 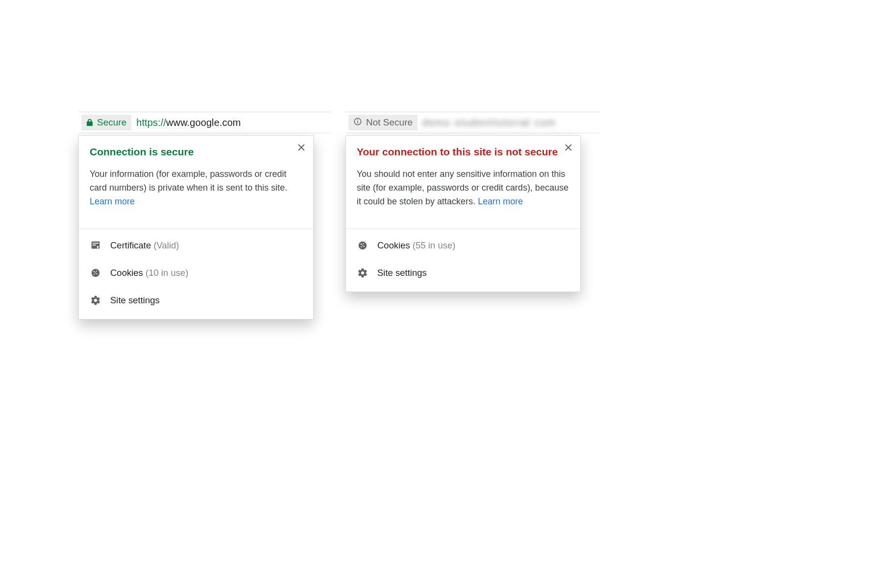 I want to click on popover-body: Your information (for example, passwords…, so click(x=196, y=188).